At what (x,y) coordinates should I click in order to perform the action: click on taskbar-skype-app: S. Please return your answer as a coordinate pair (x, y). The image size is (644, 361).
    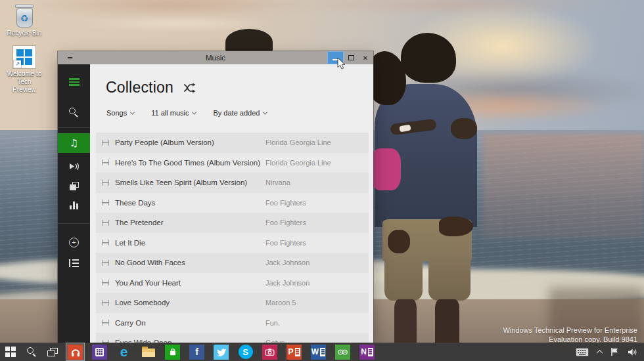
    Looking at the image, I should click on (246, 352).